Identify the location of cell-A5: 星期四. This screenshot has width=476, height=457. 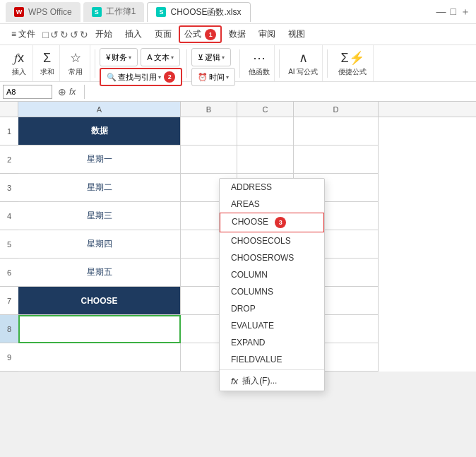
(100, 244).